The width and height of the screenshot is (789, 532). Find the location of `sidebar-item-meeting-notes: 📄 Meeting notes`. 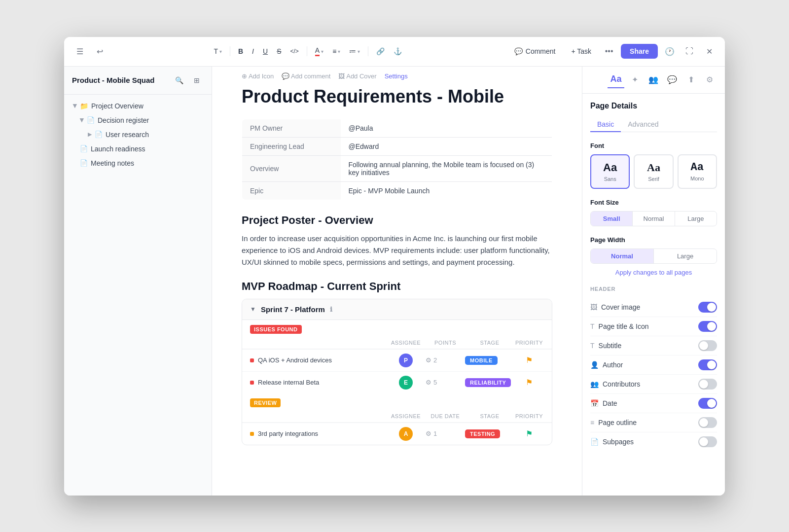

sidebar-item-meeting-notes: 📄 Meeting notes is located at coordinates (141, 163).